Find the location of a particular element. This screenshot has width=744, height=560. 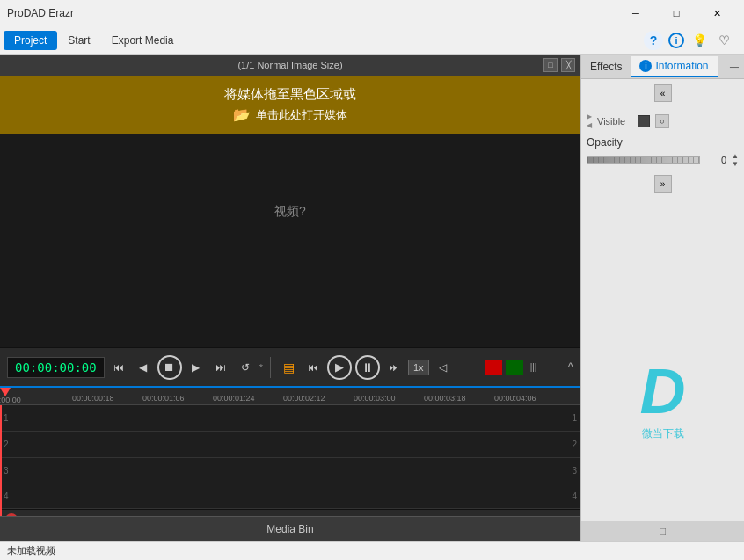

zoom-reset-btn: × is located at coordinates (49, 515).